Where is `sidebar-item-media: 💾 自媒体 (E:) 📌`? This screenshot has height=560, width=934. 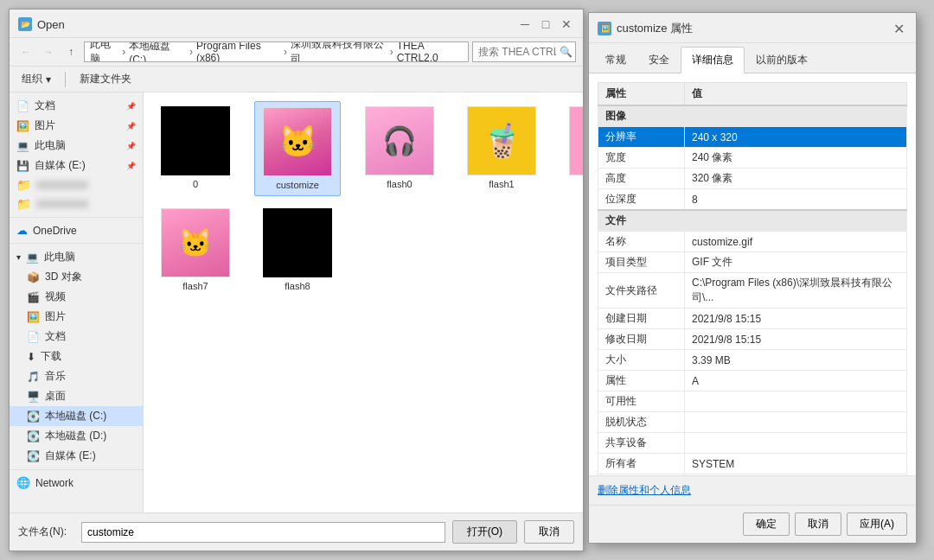 sidebar-item-media: 💾 自媒体 (E:) 📌 is located at coordinates (76, 166).